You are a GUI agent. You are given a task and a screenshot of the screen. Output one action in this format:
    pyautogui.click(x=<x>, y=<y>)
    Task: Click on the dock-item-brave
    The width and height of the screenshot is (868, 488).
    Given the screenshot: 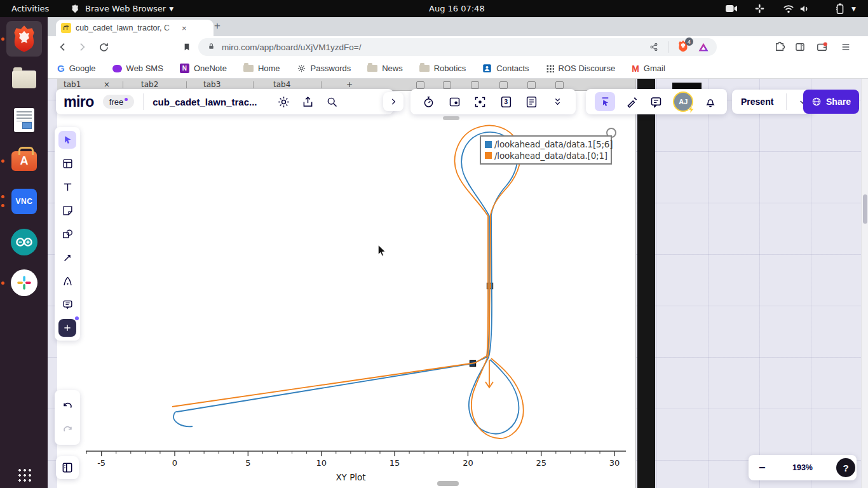 What is the action you would take?
    pyautogui.click(x=24, y=39)
    